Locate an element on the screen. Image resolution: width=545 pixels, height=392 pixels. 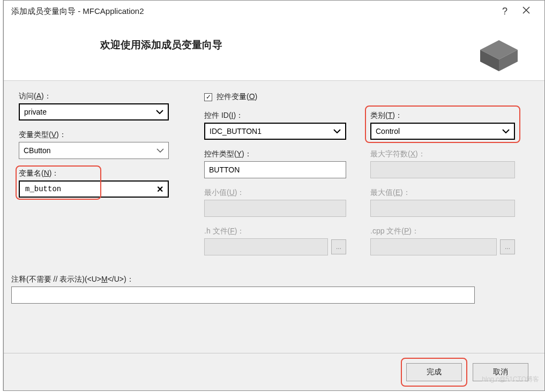
cppfile-input is located at coordinates (434, 247).